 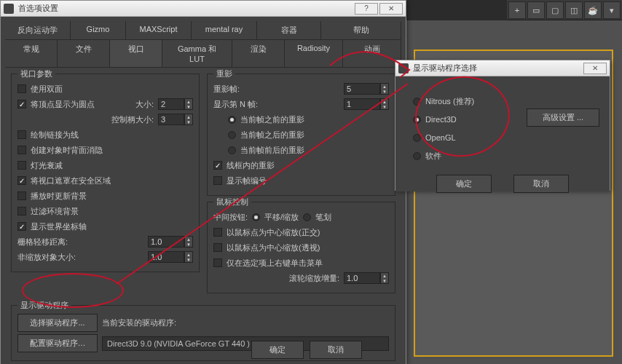 What do you see at coordinates (139, 323) in the screenshot?
I see `label: 当前安装的驱动程序:` at bounding box center [139, 323].